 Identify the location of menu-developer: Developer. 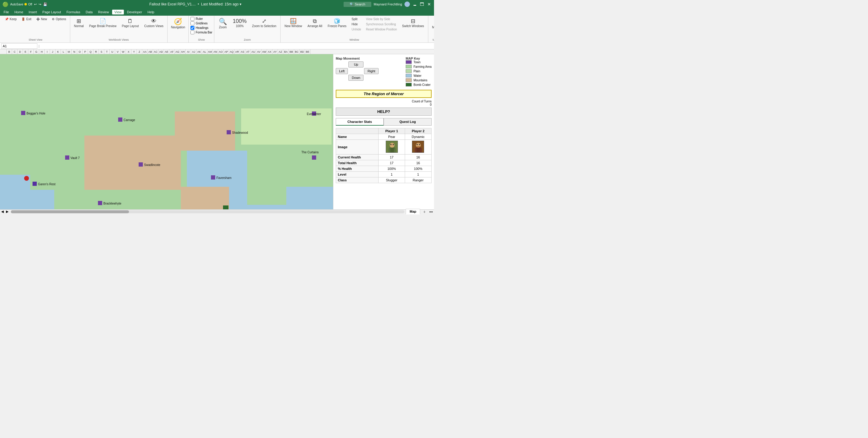
(134, 12).